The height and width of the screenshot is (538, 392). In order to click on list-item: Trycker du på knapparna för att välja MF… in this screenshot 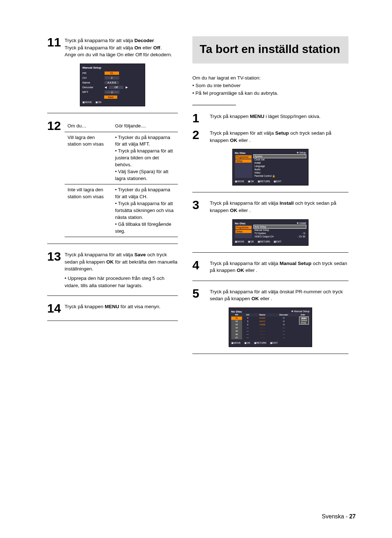, I will do `click(145, 141)`.